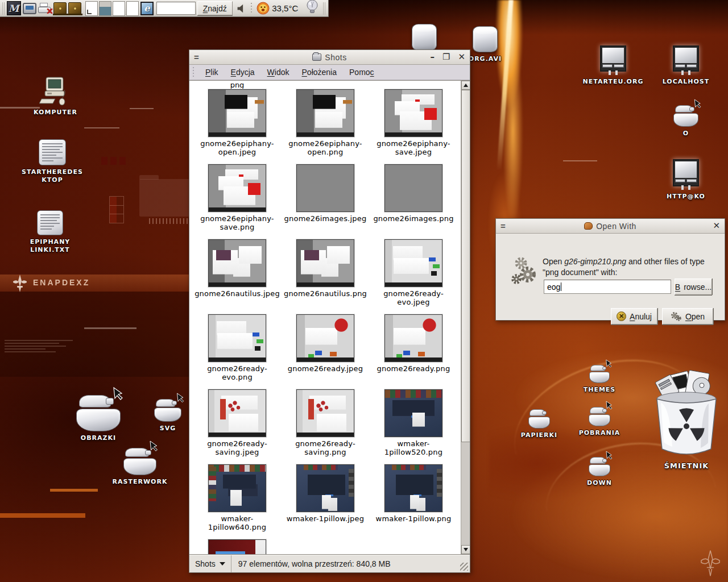 This screenshot has width=728, height=582. I want to click on launcher-terminal, so click(30, 9).